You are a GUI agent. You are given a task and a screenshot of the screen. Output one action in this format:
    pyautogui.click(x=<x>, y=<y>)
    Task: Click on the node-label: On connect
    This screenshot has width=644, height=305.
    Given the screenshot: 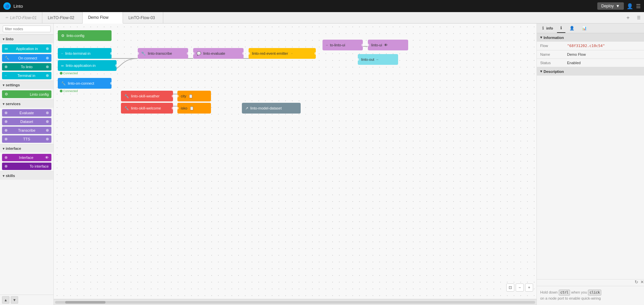 What is the action you would take?
    pyautogui.click(x=28, y=58)
    